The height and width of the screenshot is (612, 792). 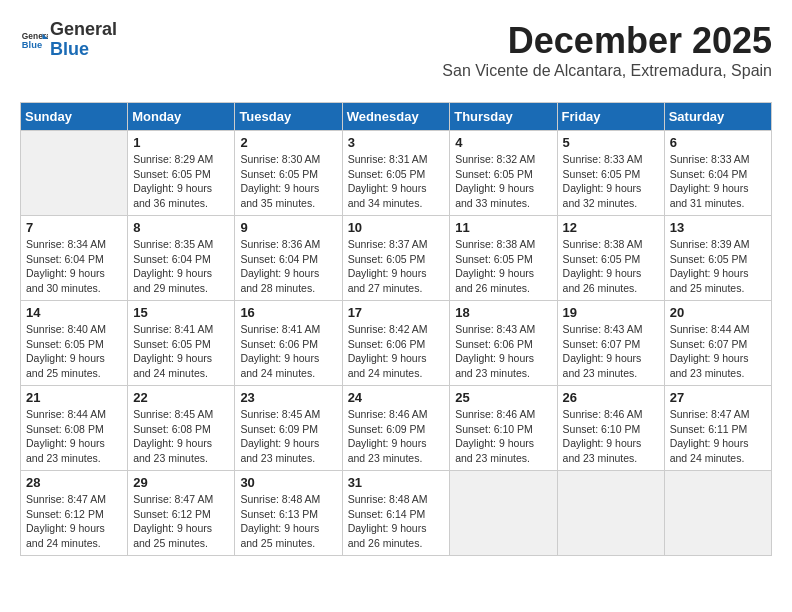 I want to click on week-row-3: 21Sunrise: 8:44 AM Sunset: 6:08 PM Dayli…, so click(x=396, y=428).